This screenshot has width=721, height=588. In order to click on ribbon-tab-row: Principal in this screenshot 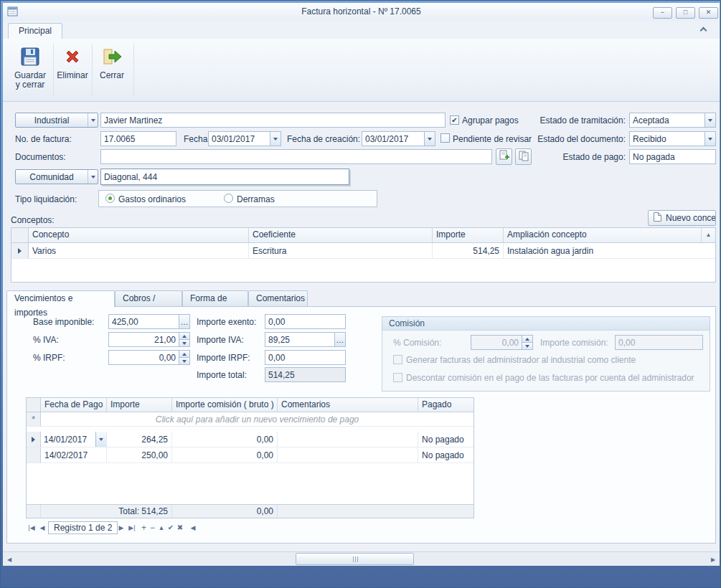, I will do `click(362, 30)`.